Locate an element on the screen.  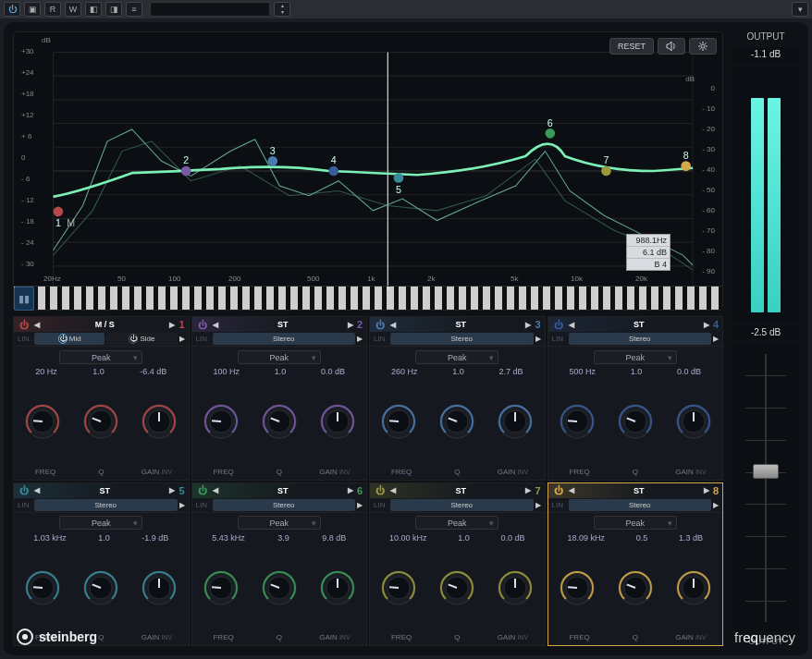
keyboard-toggle: ▮▮ is located at coordinates (24, 299).